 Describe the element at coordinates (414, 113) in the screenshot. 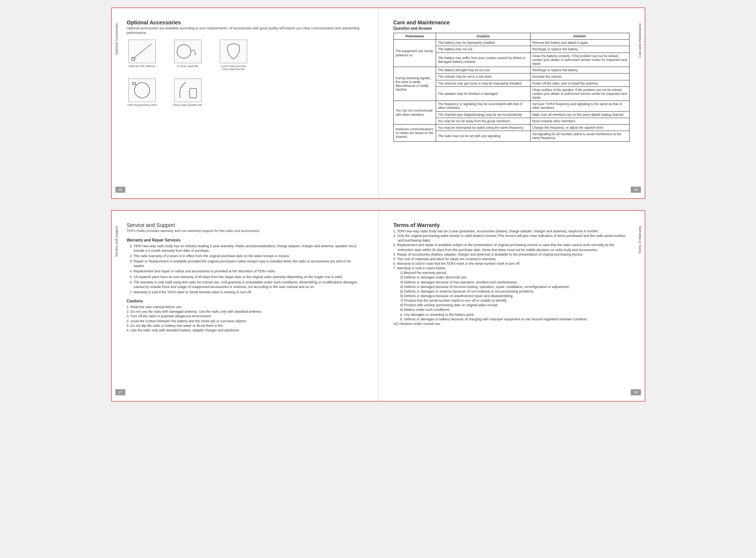

I see `cell-phenomena: You can not communicate with other membe…` at that location.